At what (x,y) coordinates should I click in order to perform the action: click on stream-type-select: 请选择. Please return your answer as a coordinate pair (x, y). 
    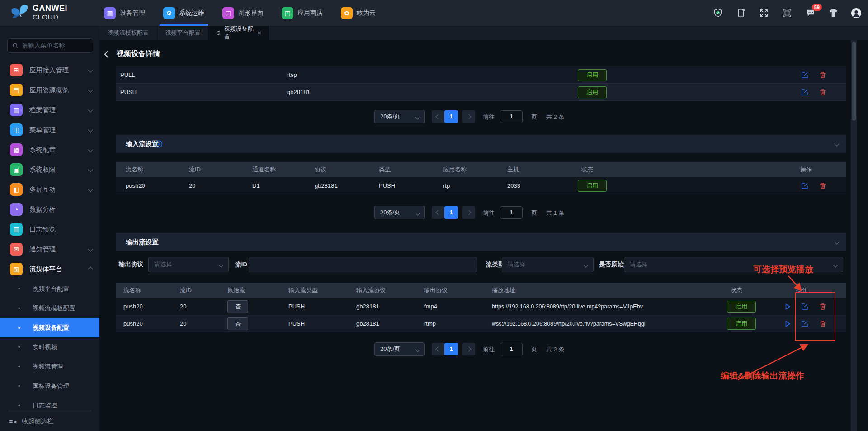
    Looking at the image, I should click on (548, 265).